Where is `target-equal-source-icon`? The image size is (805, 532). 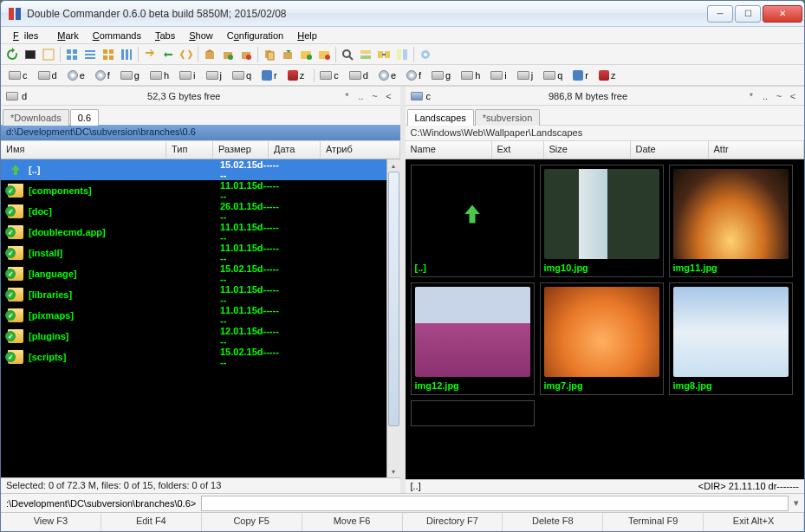
target-equal-source-icon is located at coordinates (168, 55).